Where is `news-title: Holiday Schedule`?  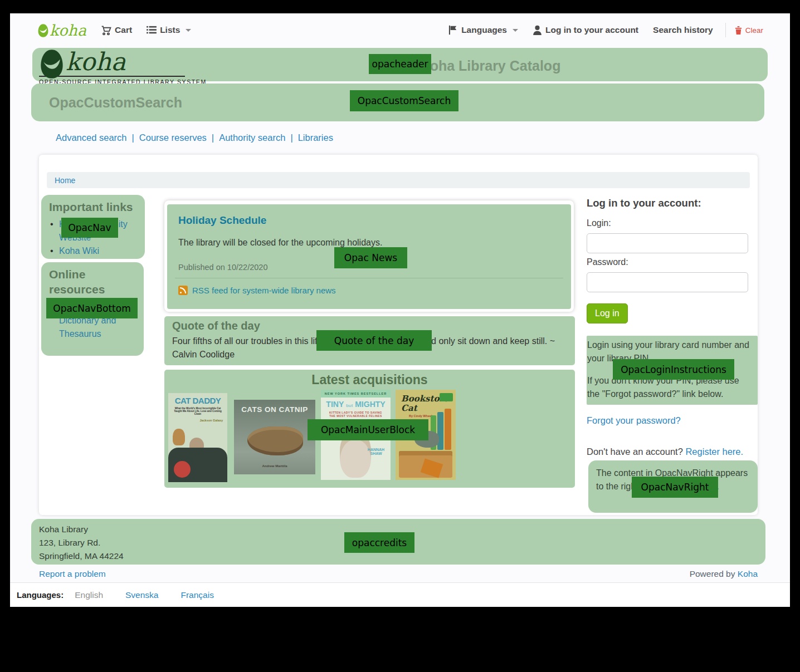 news-title: Holiday Schedule is located at coordinates (369, 220).